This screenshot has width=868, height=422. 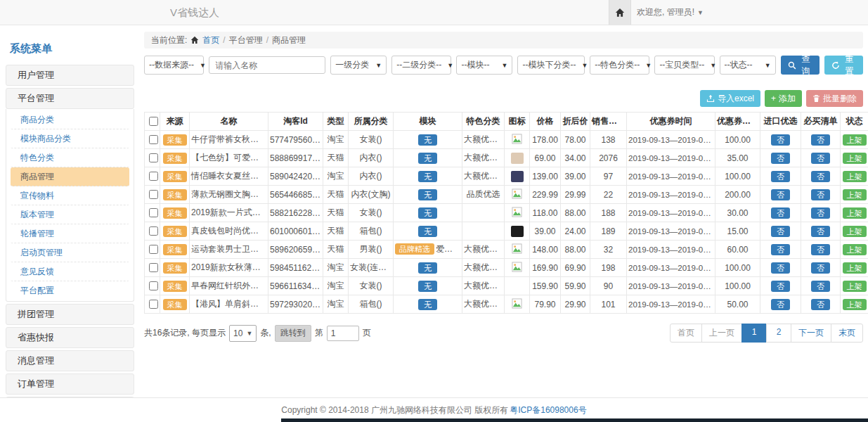 What do you see at coordinates (267, 65) in the screenshot?
I see `name-search-input` at bounding box center [267, 65].